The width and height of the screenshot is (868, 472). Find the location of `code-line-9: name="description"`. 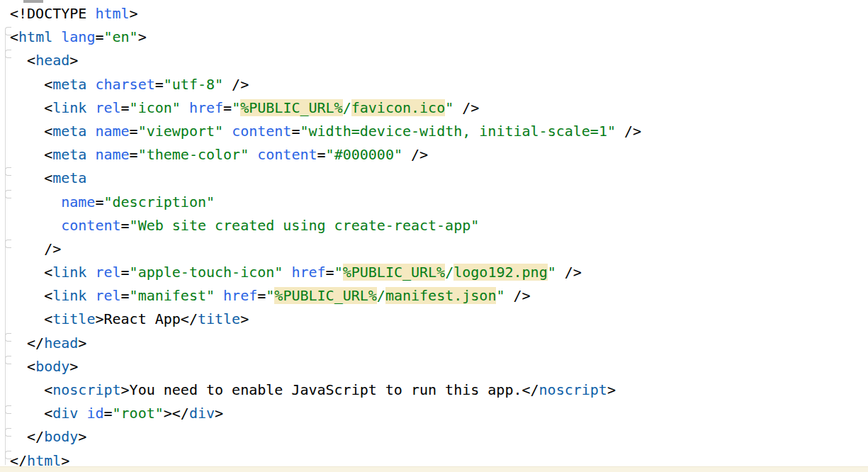

code-line-9: name="description" is located at coordinates (439, 203).